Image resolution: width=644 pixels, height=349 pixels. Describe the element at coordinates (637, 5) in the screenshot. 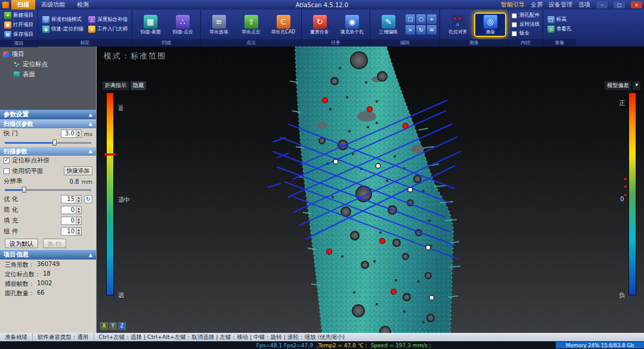

I see `close-button: ×` at that location.